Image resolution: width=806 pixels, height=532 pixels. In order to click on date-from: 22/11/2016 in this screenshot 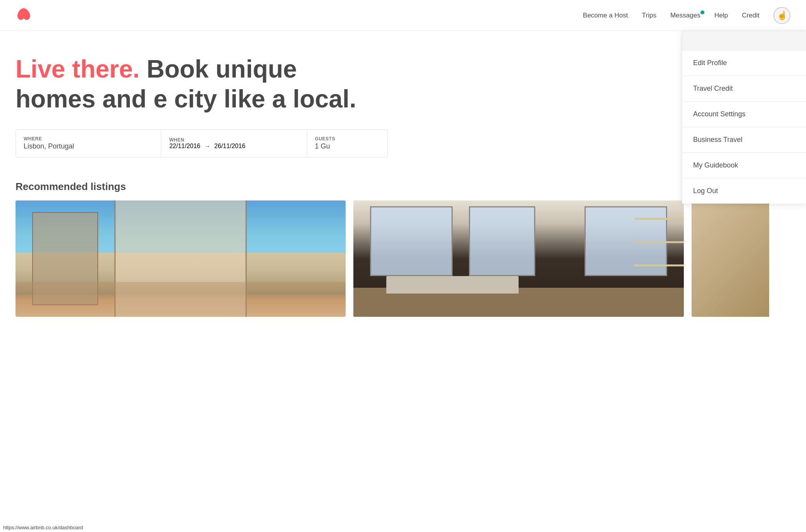, I will do `click(185, 146)`.